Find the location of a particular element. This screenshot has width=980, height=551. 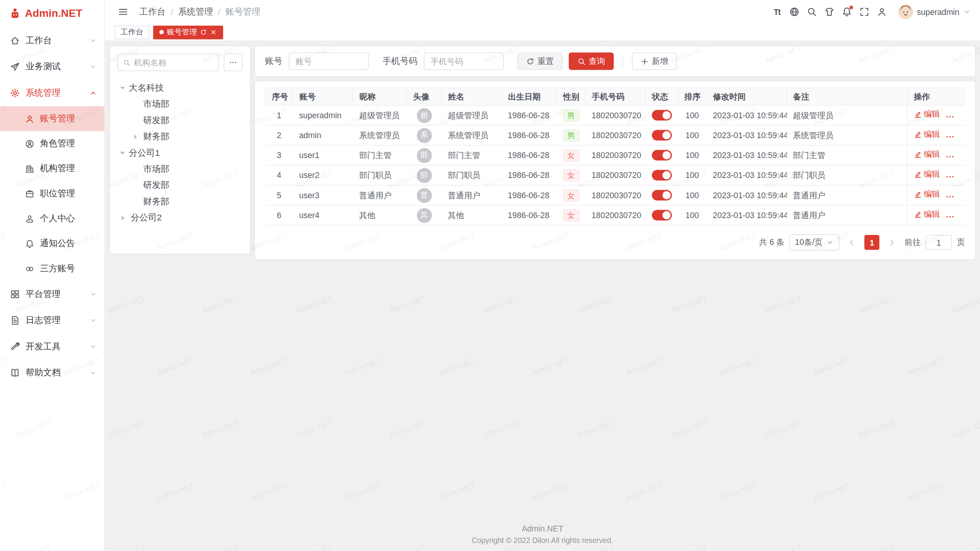

sidebar-item-third-account: 三方账号 is located at coordinates (52, 269).